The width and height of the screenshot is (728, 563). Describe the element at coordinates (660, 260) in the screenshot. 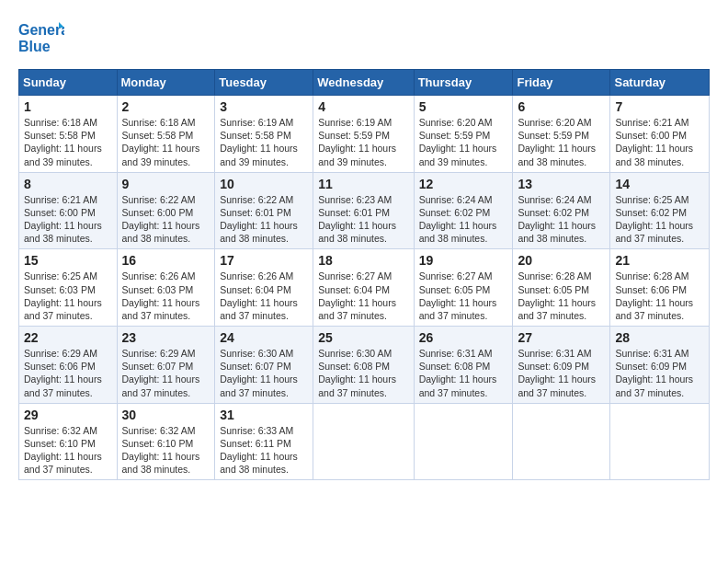

I see `day-number: 21` at that location.